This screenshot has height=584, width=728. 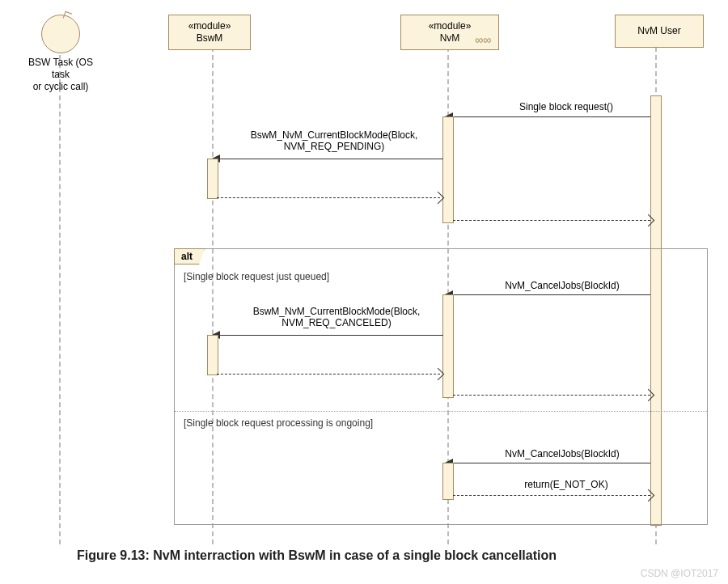 What do you see at coordinates (679, 573) in the screenshot?
I see `watermark: CSDN @IOT2017` at bounding box center [679, 573].